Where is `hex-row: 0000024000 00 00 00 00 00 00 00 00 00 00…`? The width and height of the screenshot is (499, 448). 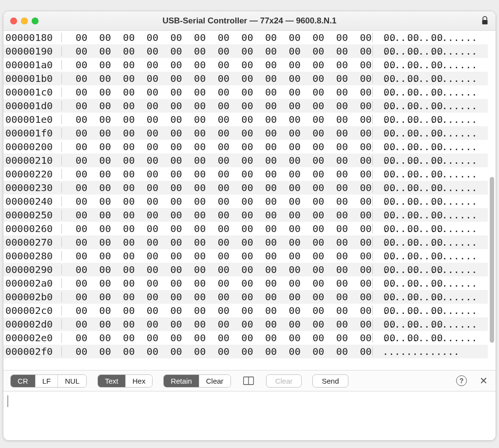 hex-row: 0000024000 00 00 00 00 00 00 00 00 00 00… is located at coordinates (246, 201).